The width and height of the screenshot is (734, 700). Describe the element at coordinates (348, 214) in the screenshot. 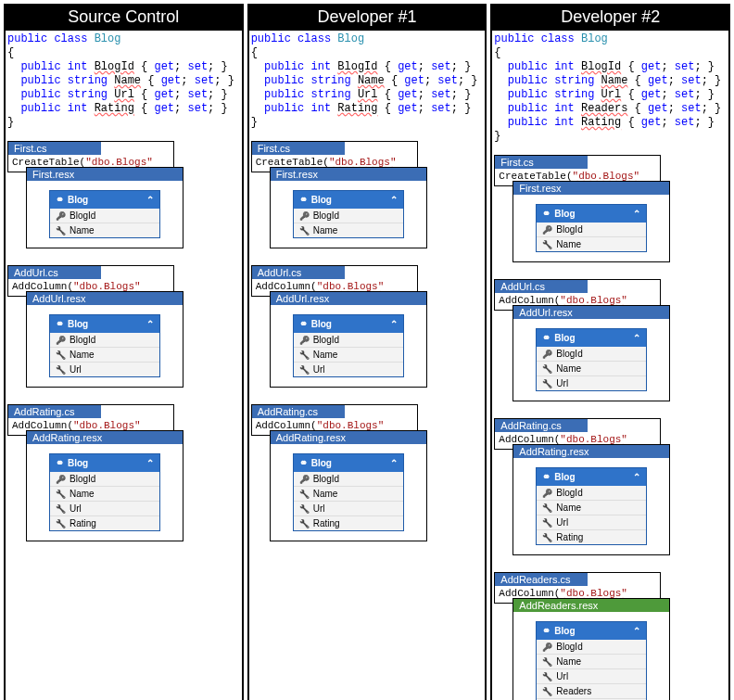

I see `resx-body: BlogBlogIdName` at that location.